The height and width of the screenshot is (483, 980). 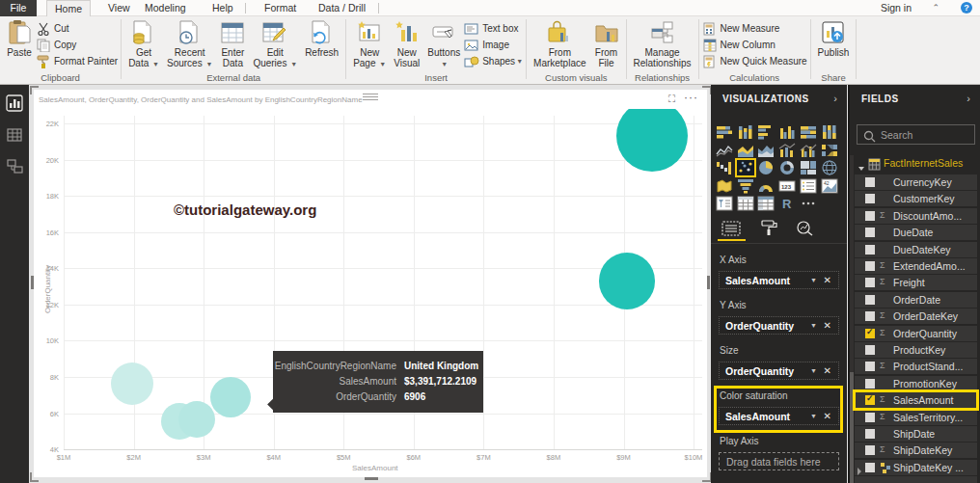 What do you see at coordinates (754, 62) in the screenshot?
I see `new-quick-measure-button: New Quick Measure` at bounding box center [754, 62].